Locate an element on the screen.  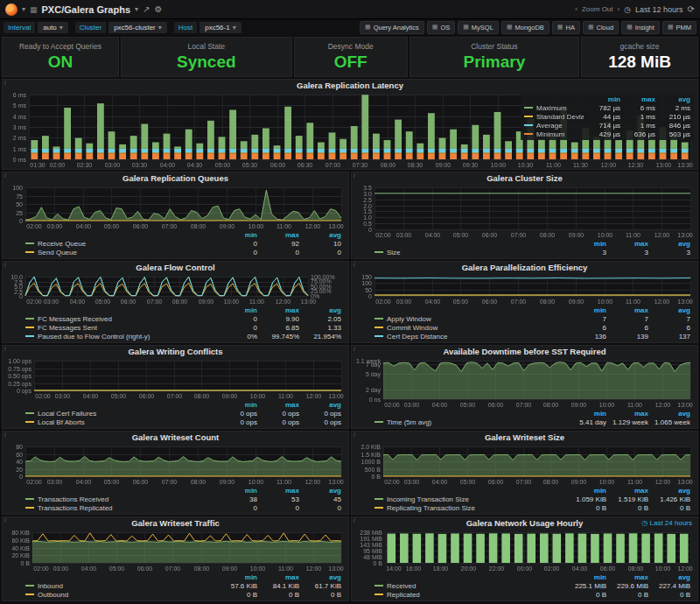
legend-series-label: FC Messages Sent is located at coordinates (121, 327).